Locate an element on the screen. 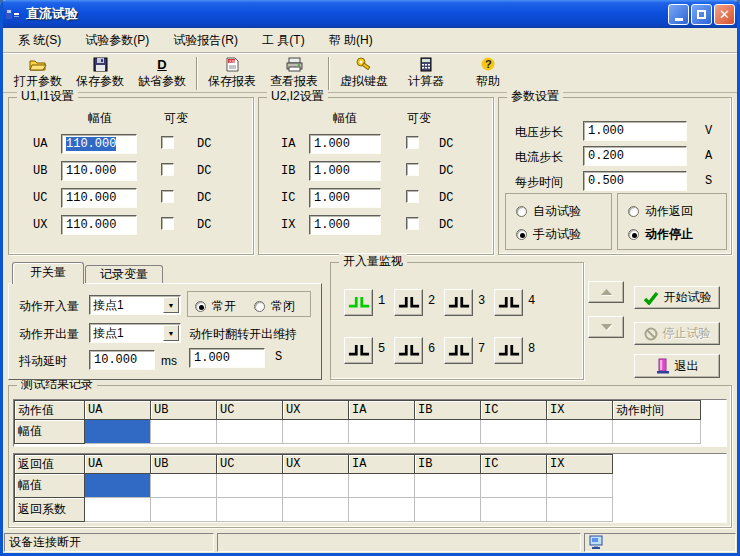 This screenshot has width=740, height=556. ix-dc-checkbox is located at coordinates (412, 224).